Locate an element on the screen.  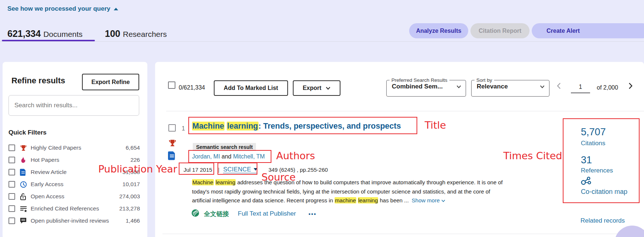
more-options-button: ••• is located at coordinates (312, 214).